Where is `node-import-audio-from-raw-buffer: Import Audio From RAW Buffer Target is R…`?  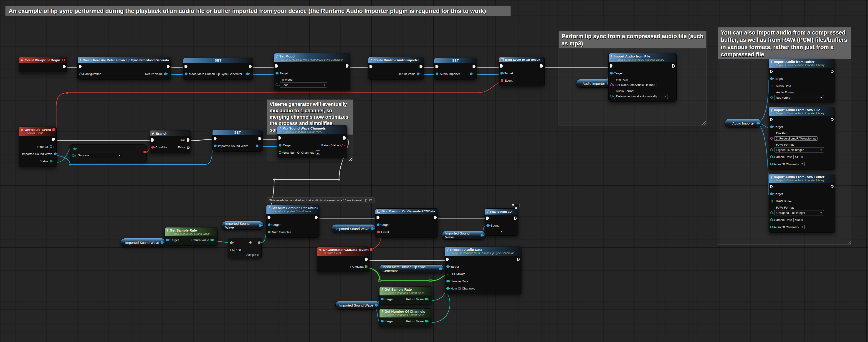
node-import-audio-from-raw-buffer: Import Audio From RAW Buffer Target is R… is located at coordinates (802, 203).